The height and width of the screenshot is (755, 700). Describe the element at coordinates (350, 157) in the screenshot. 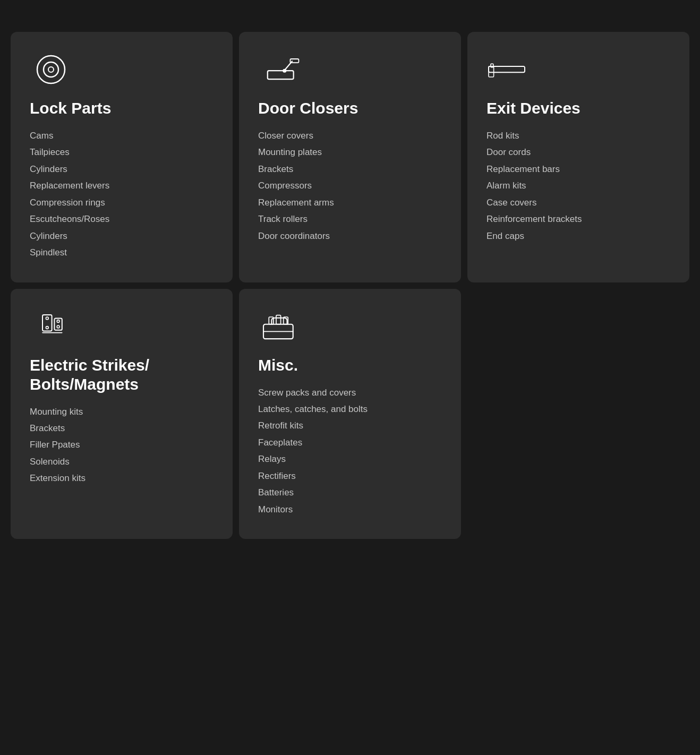

I see `card-door-closers: Door Closers Closer coversMounting plate…` at that location.